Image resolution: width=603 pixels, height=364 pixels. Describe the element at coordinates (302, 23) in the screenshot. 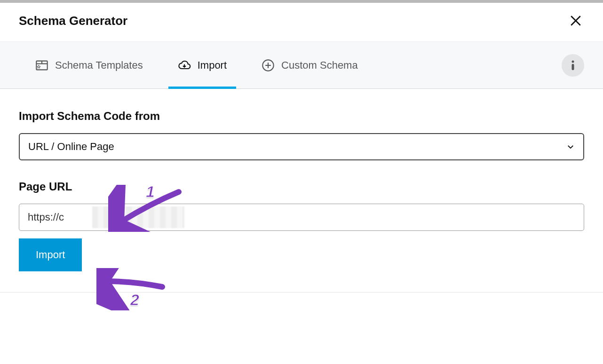

I see `modal-header: Schema Generator` at that location.